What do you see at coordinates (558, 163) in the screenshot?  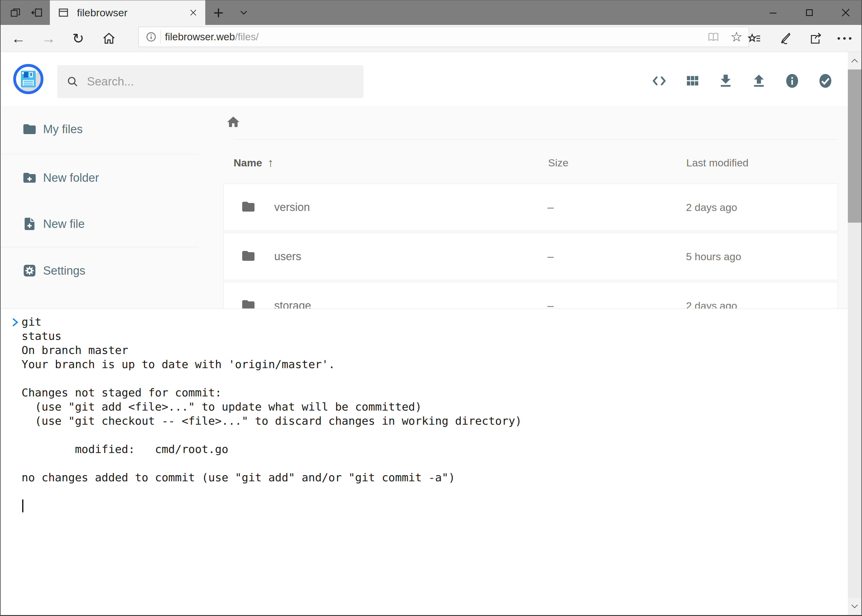 I see `column-header-size: Size` at bounding box center [558, 163].